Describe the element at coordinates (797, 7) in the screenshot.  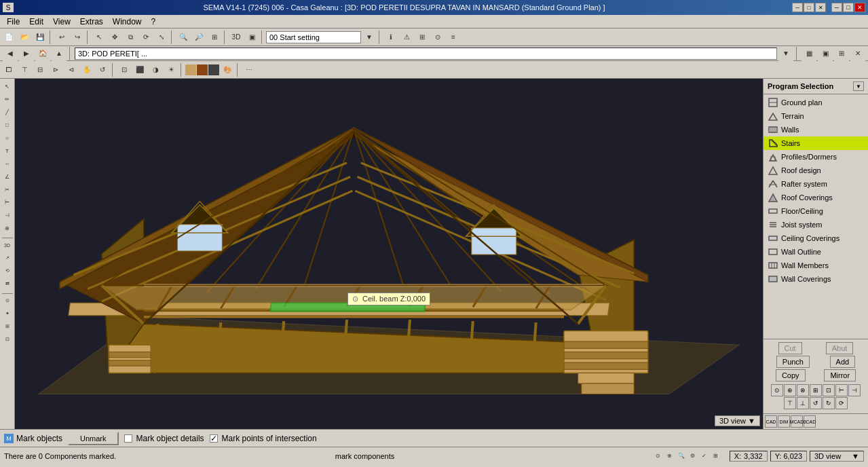
I see `inner-restore-btn: ─` at that location.